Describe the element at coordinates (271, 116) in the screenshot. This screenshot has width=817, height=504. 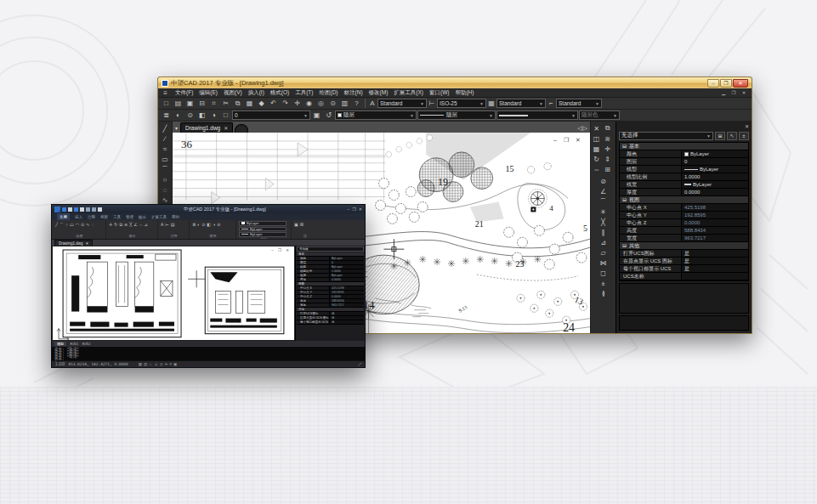
I see `layer-combo: 0▼` at that location.